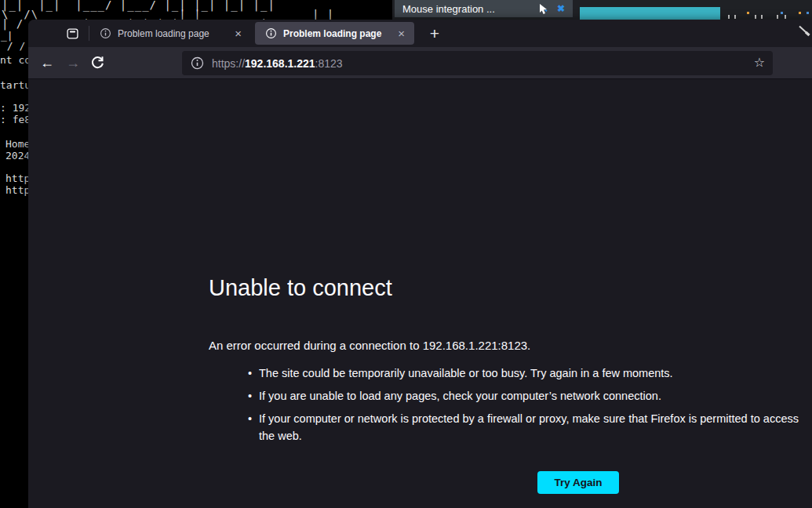 The height and width of the screenshot is (508, 812). I want to click on firefox-view-button, so click(72, 34).